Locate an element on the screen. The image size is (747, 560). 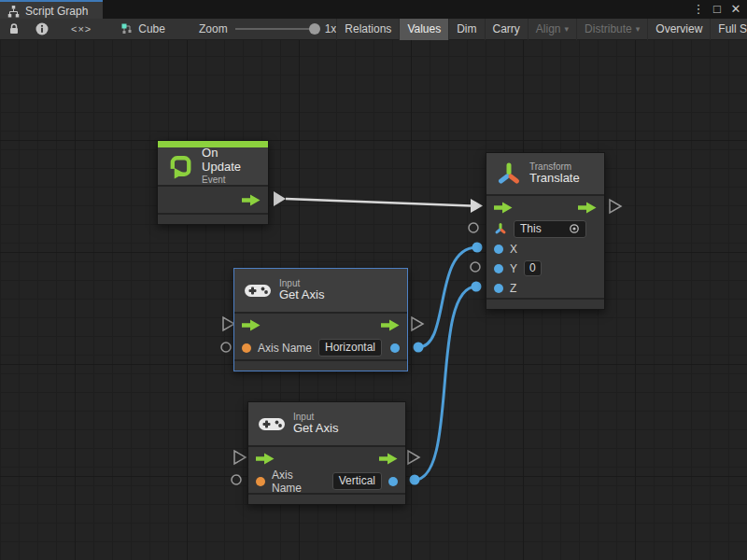
axis-name-field: Horizontal is located at coordinates (350, 347).